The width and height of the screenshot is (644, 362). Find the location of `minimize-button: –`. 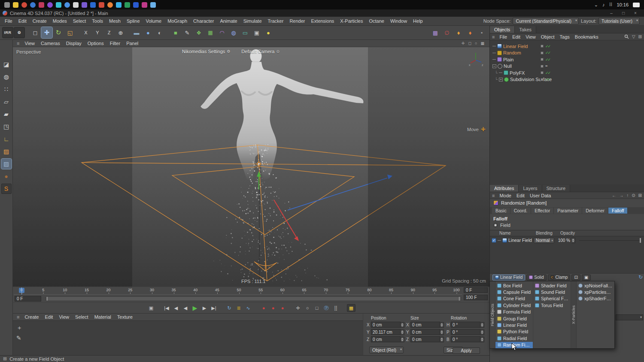

minimize-button: – is located at coordinates (611, 13).